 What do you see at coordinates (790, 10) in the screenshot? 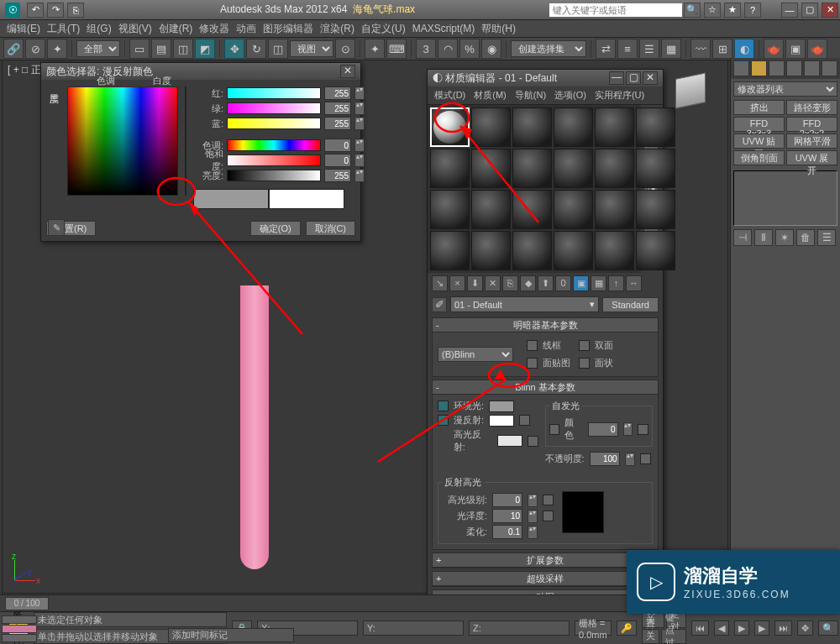
I see `minimize-button: —` at bounding box center [790, 10].